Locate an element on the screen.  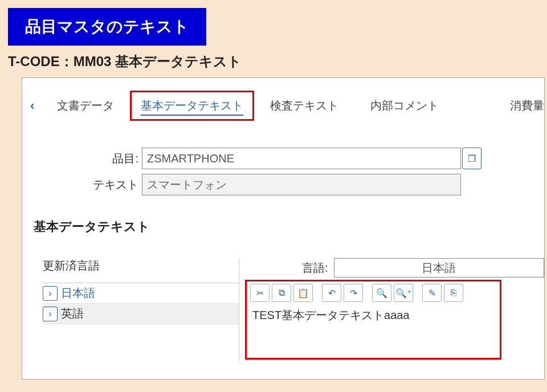
tab-basic-data-text-highlight: 基本データテキスト is located at coordinates (192, 106).